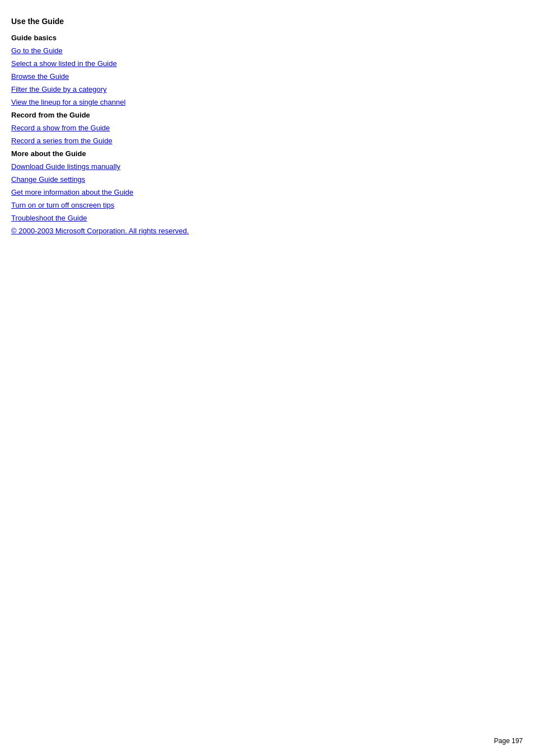 Image resolution: width=534 pixels, height=756 pixels. I want to click on link-view-lineup: View the lineup for a single channel, so click(196, 102).